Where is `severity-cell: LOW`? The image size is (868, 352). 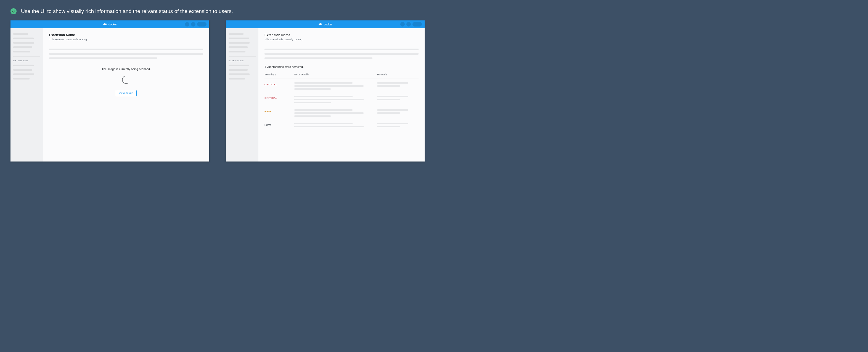 severity-cell: LOW is located at coordinates (279, 125).